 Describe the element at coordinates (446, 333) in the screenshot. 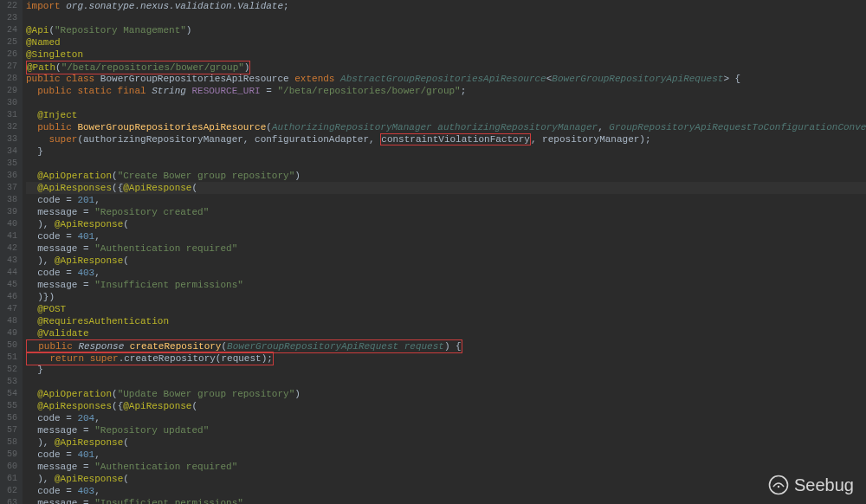

I see `code-line: @Validate` at that location.